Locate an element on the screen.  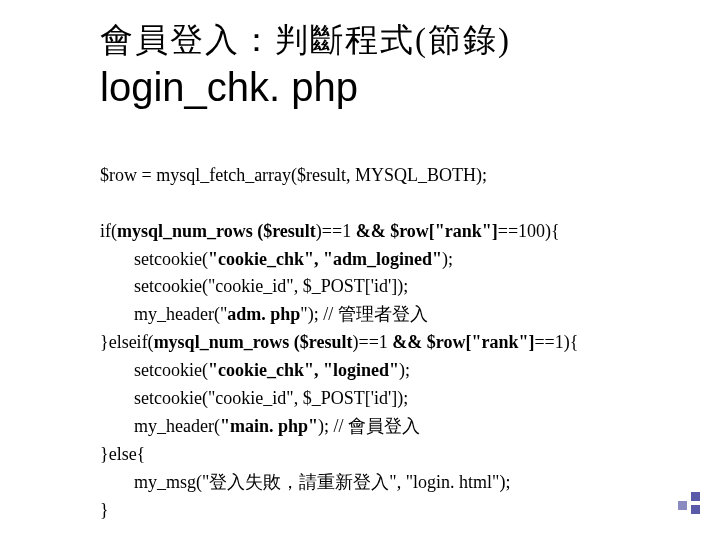
title-chinese: 會員登入：判斷程式(節錄) is located at coordinates (360, 40).